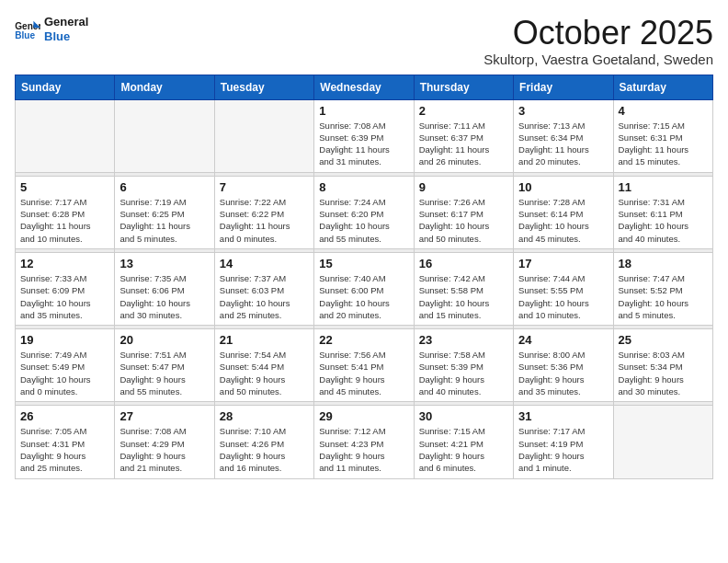  What do you see at coordinates (364, 86) in the screenshot?
I see `calendar-header-row: SundayMondayTuesdayWednesdayThursdayFrid…` at bounding box center [364, 86].